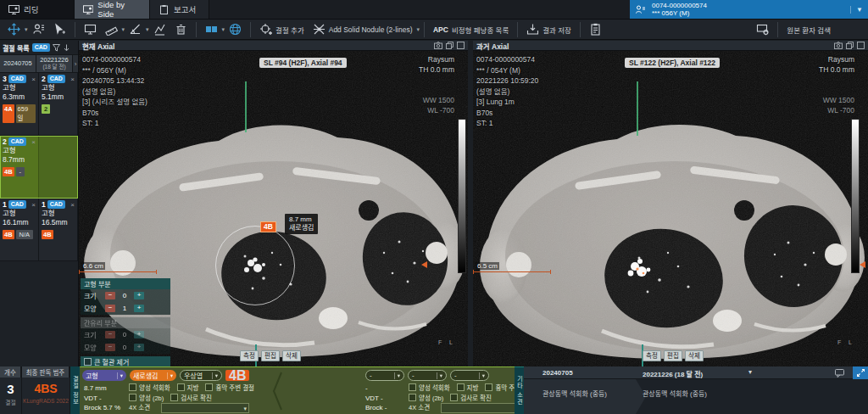 This screenshot has width=868, height=414. What do you see at coordinates (104, 375) in the screenshot?
I see `nodule-type-dropdown: 고형▾` at bounding box center [104, 375].